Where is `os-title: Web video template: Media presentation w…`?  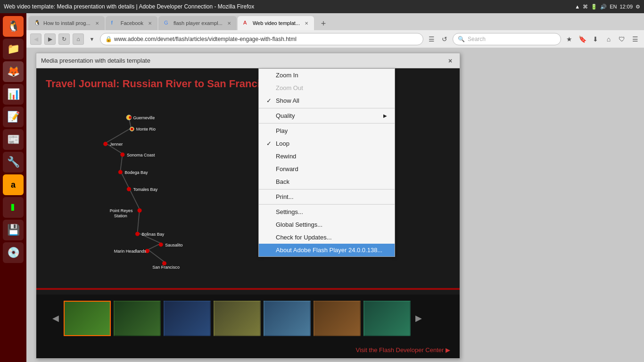
os-title: Web video template: Media presentation w… is located at coordinates (129, 7).